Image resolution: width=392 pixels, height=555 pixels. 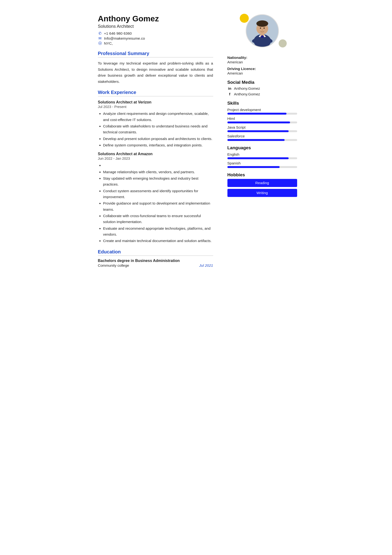 What do you see at coordinates (262, 138) in the screenshot?
I see `skill-item-4: Salesforce` at bounding box center [262, 138].